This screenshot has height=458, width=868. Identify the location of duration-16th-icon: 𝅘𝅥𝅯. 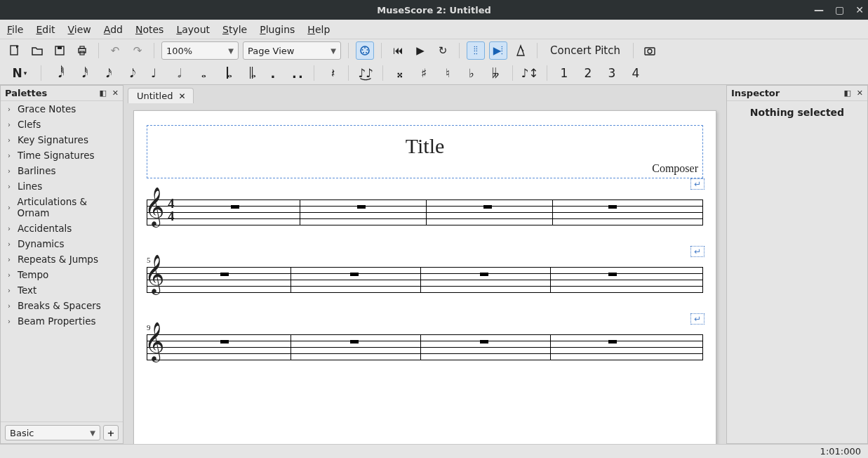
(106, 73).